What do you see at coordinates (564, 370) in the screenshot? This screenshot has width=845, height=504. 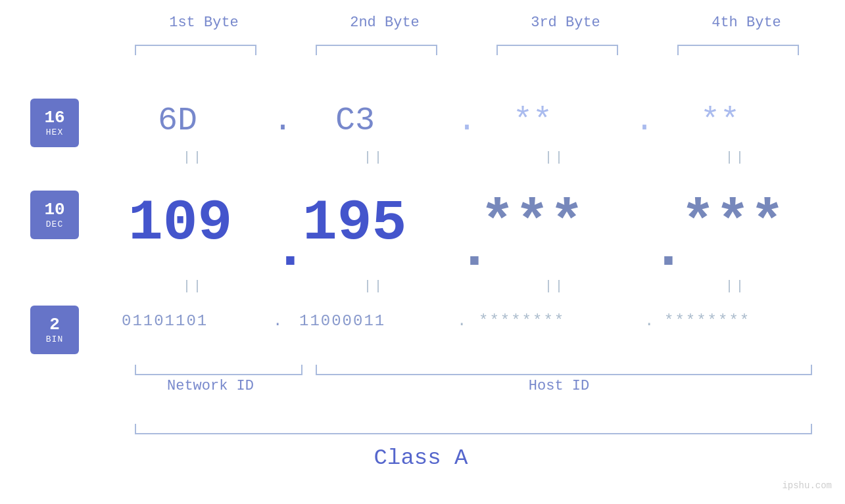 I see `host-id-bracket` at bounding box center [564, 370].